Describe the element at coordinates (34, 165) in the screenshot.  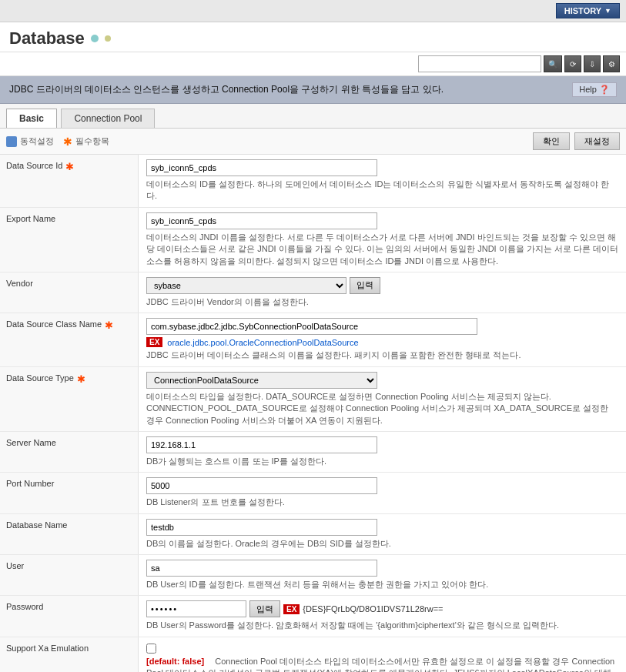
I see `label-text: Data Source Id` at that location.